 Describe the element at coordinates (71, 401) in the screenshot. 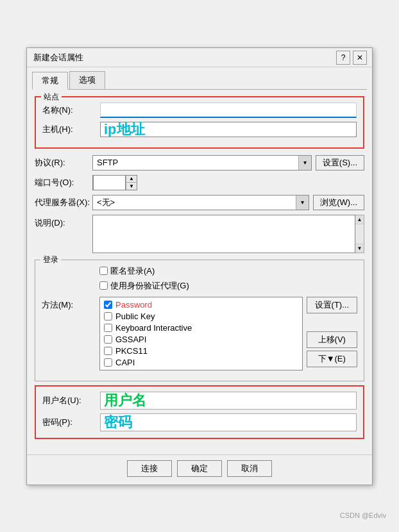

I see `username-label: 用户名(U):` at that location.